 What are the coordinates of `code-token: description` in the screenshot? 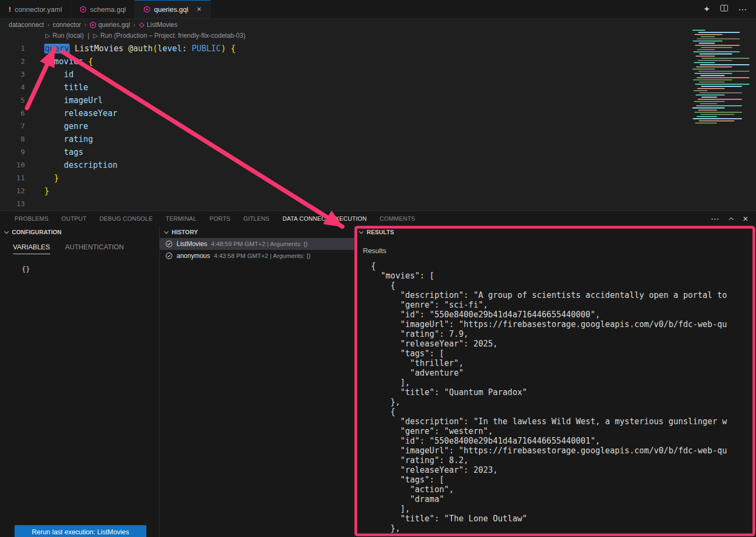 It's located at (91, 165).